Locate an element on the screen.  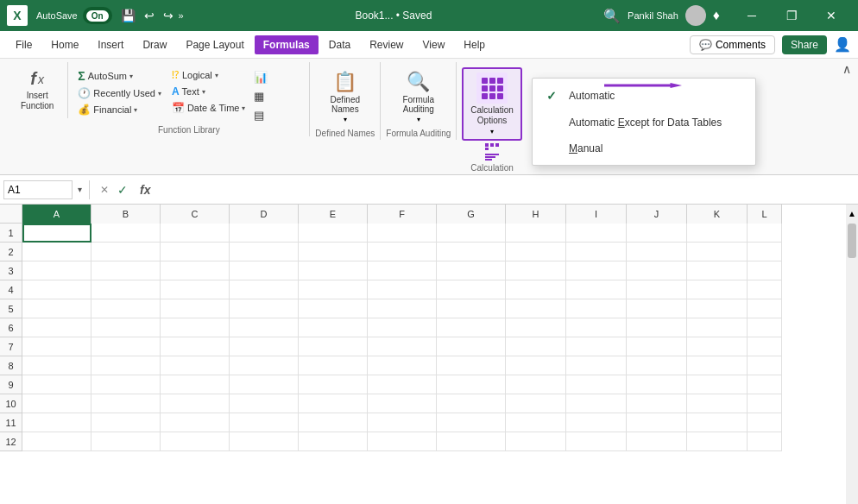
cell-a12 is located at coordinates (57, 442).